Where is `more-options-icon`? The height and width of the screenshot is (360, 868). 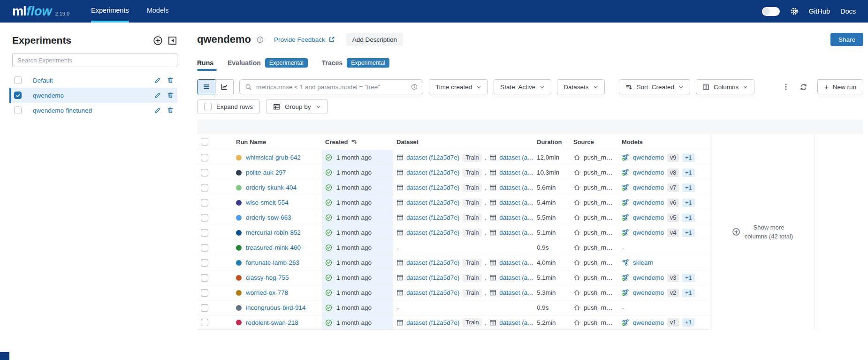 more-options-icon is located at coordinates (786, 87).